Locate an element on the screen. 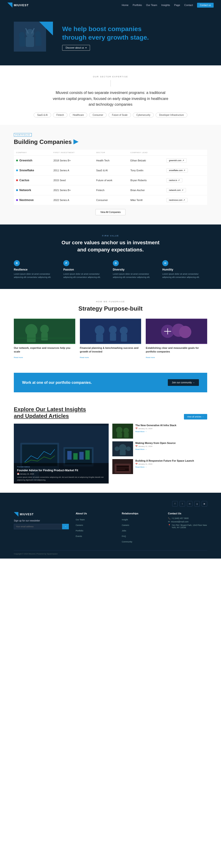  company-link-cell: nextmove.com ↗ is located at coordinates (186, 200).